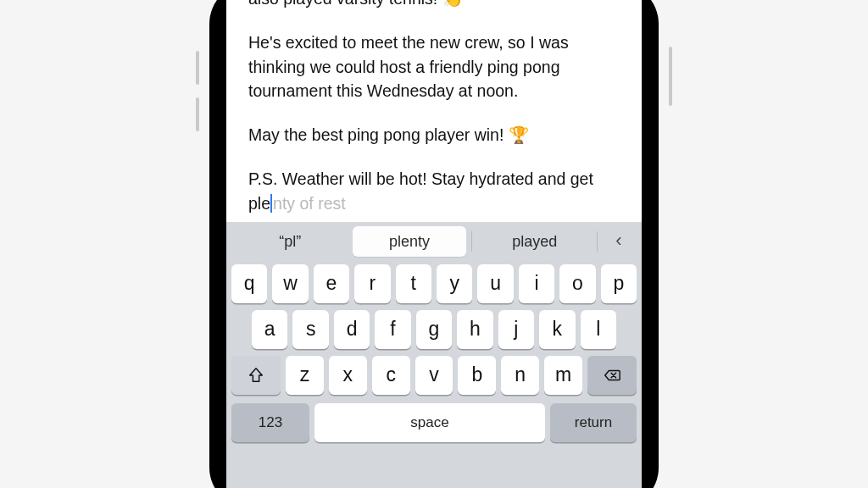  I want to click on key-k: k, so click(557, 330).